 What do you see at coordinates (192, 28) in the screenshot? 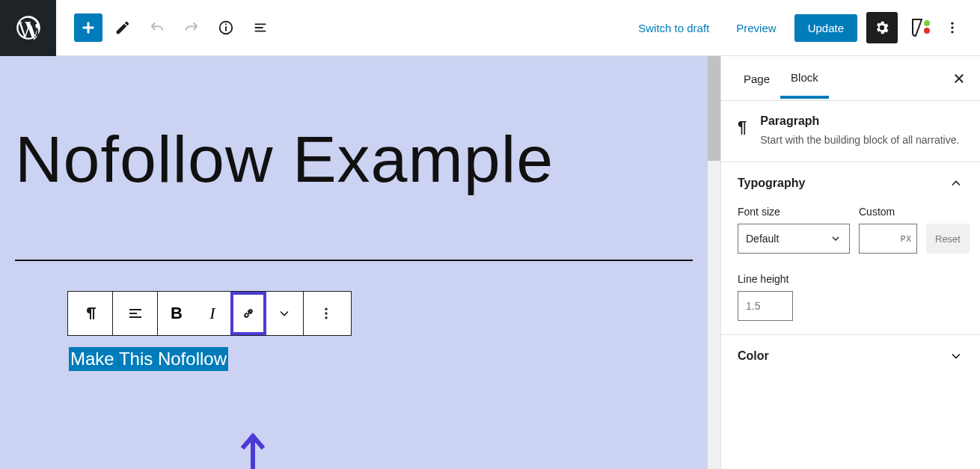
I see `redo-button` at bounding box center [192, 28].